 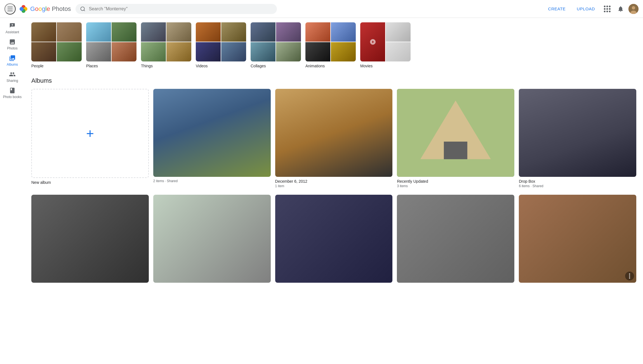 I want to click on album-item-dropbox: Drop Box 6 items · Shared, so click(x=578, y=139).